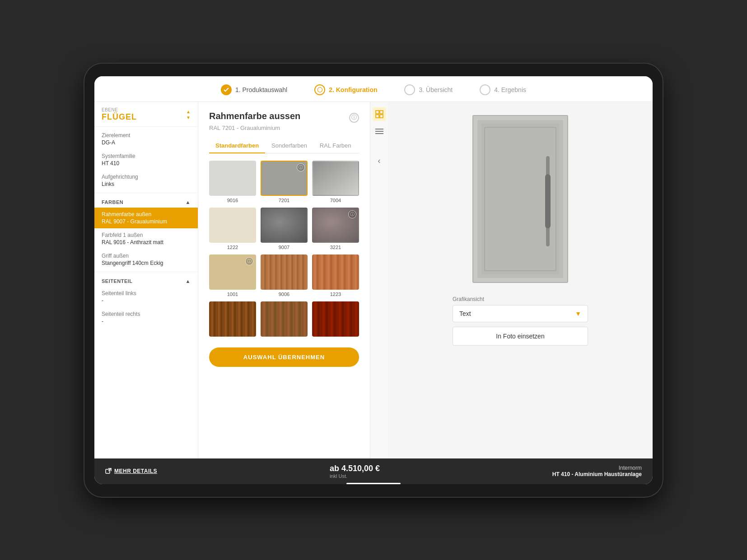 The height and width of the screenshot is (560, 747). What do you see at coordinates (355, 468) in the screenshot?
I see `price-amount: ab 4.510,00 €` at bounding box center [355, 468].